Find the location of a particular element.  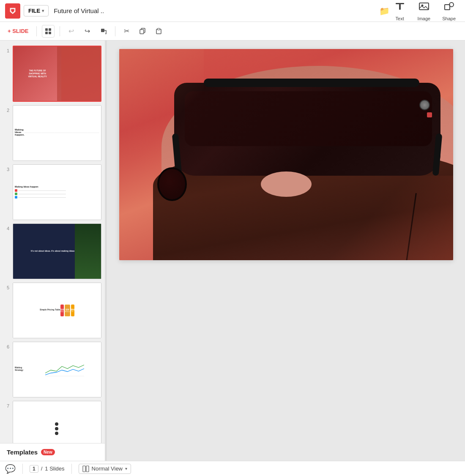

current-slide-number: 1 is located at coordinates (34, 469).